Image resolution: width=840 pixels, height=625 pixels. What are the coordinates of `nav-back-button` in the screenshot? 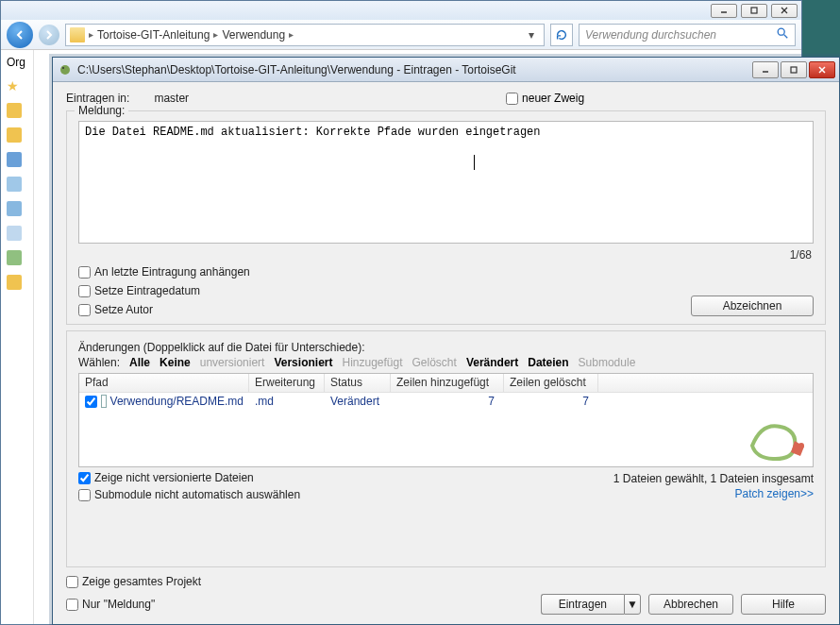 It's located at (20, 35).